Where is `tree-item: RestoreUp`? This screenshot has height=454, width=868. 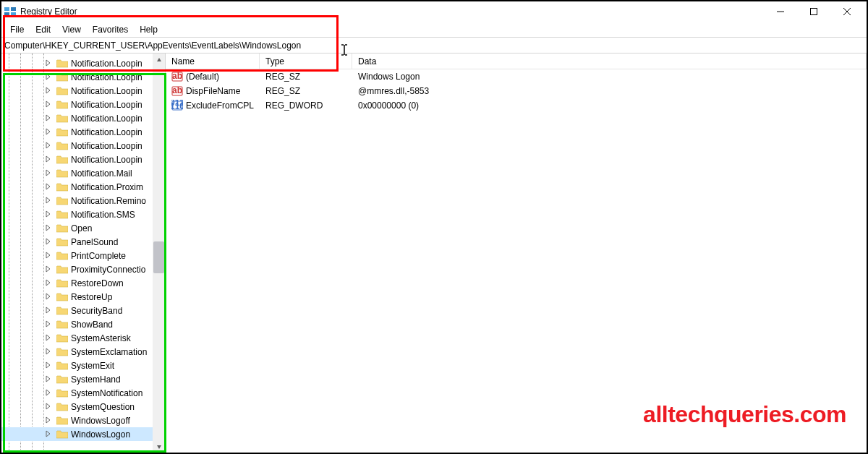
tree-item: RestoreUp is located at coordinates (83, 296).